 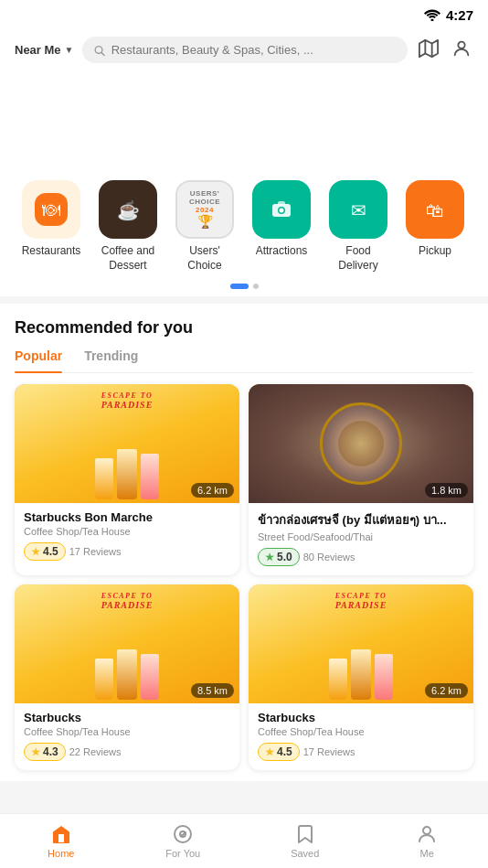 What do you see at coordinates (95, 752) in the screenshot?
I see `reviews-3: 22 Reviews` at bounding box center [95, 752].